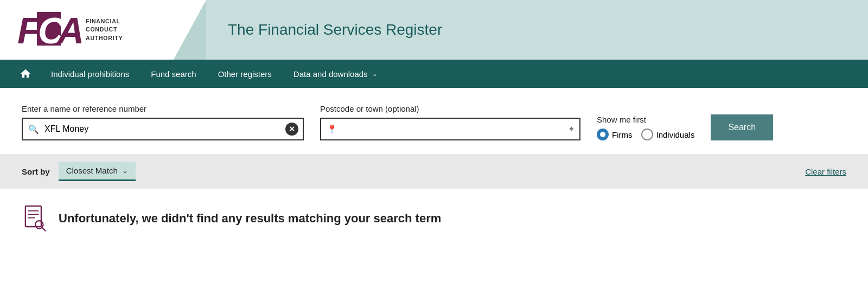 The width and height of the screenshot is (868, 295). What do you see at coordinates (603, 134) in the screenshot?
I see `radio-inner-dot` at bounding box center [603, 134].